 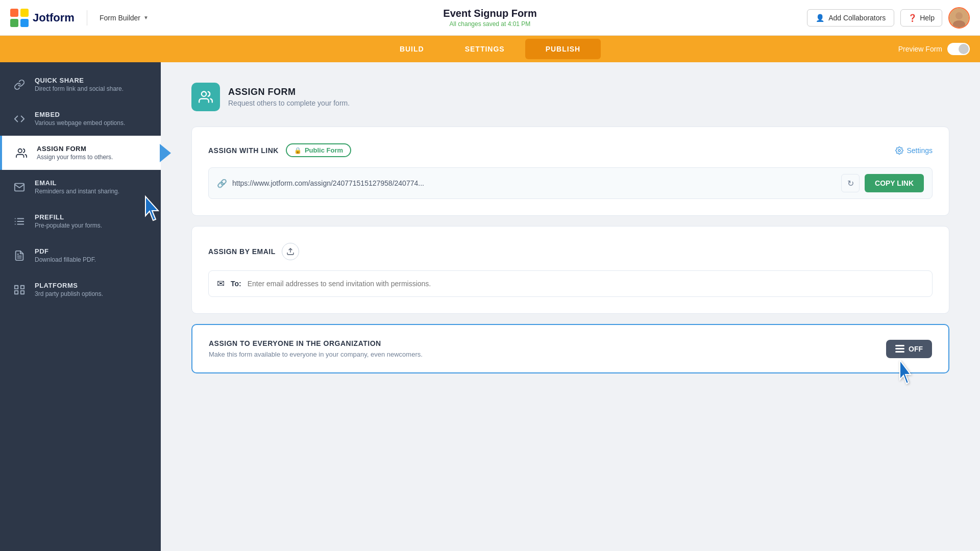 I want to click on assign-link-header: ASSIGN WITH LINK 🔒 Public Form Settings, so click(x=571, y=150).